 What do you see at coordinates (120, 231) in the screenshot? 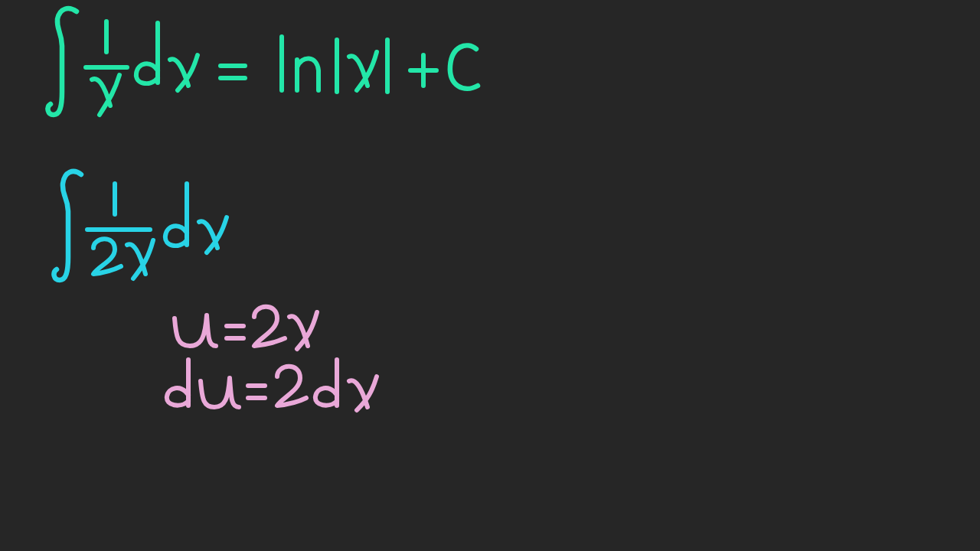
I see `fraction-1-over-2x` at bounding box center [120, 231].